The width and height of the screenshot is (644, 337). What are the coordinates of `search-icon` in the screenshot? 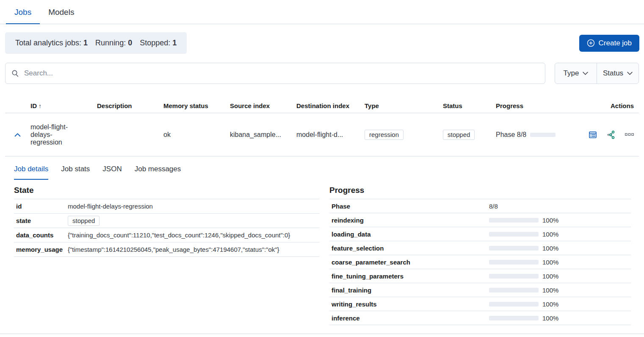 It's located at (15, 73).